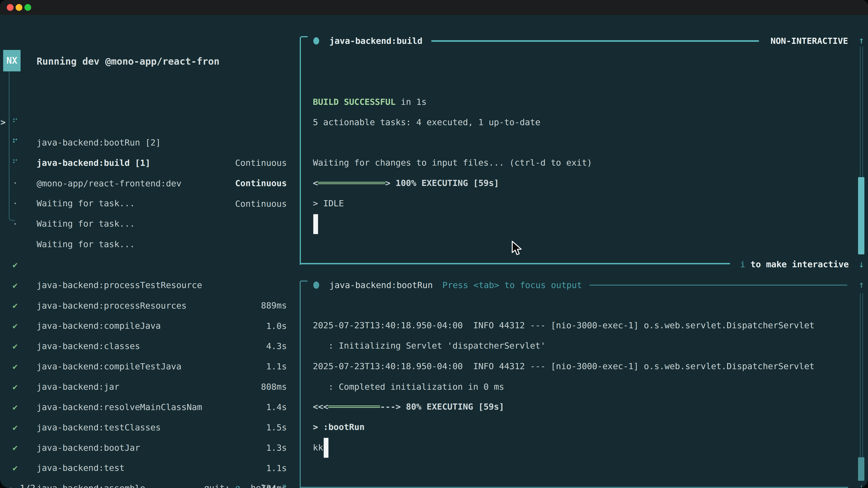 This screenshot has width=868, height=488. What do you see at coordinates (150, 265) in the screenshot?
I see `task-row: ✔ java-backend:processResources 1.0s` at bounding box center [150, 265].